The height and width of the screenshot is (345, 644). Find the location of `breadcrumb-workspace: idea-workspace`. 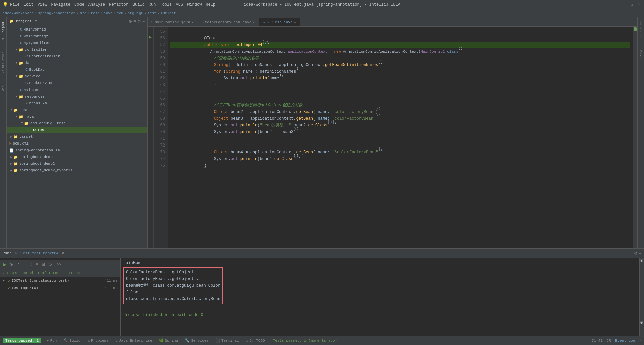

breadcrumb-workspace: idea-workspace is located at coordinates (18, 13).